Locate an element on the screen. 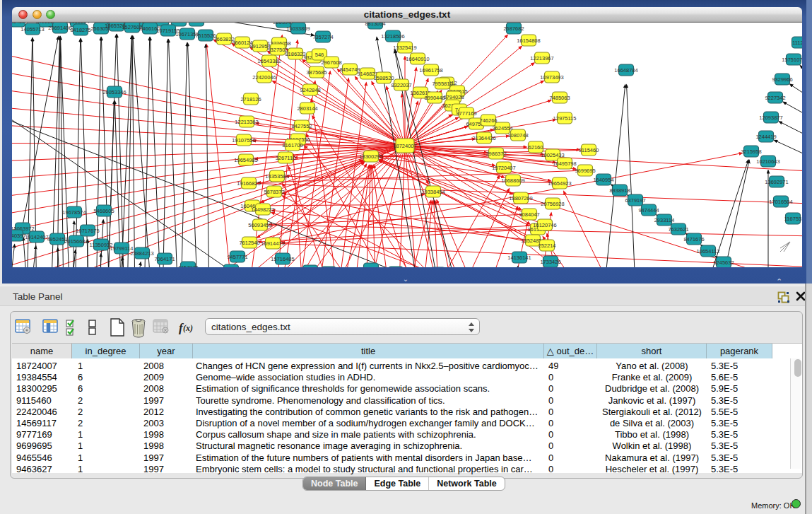 This screenshot has height=514, width=812. svg-text: 12093877 is located at coordinates (770, 117).